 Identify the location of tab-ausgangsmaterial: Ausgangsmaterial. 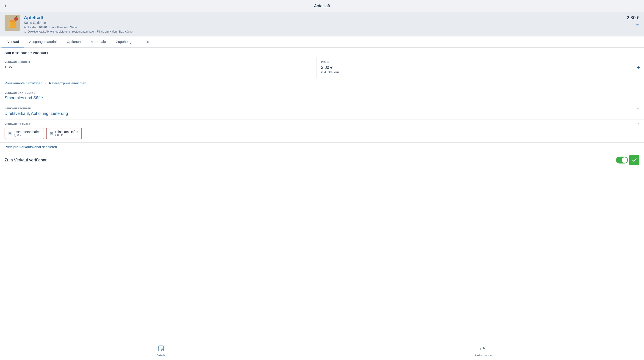
(43, 42).